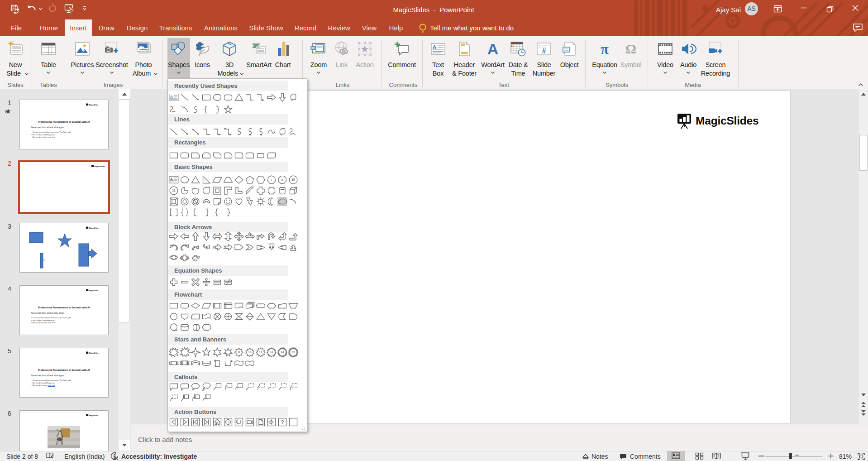 Image resolution: width=868 pixels, height=461 pixels. Describe the element at coordinates (493, 49) in the screenshot. I see `svg-text: A` at that location.